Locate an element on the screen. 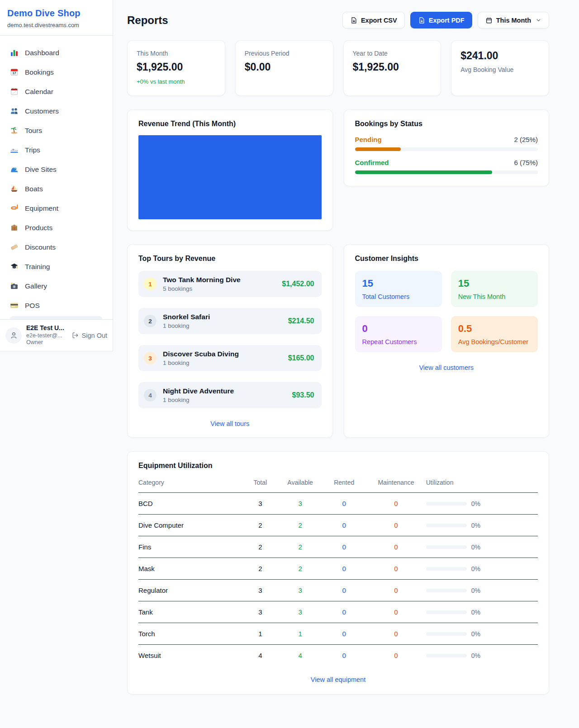  tour-revenue: $214.50 is located at coordinates (301, 321).